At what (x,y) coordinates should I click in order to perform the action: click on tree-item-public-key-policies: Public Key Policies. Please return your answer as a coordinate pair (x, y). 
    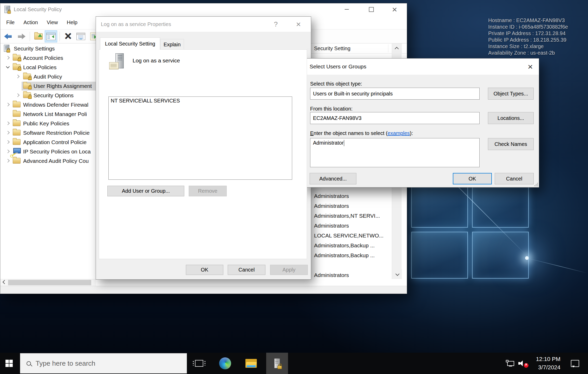
    Looking at the image, I should click on (48, 124).